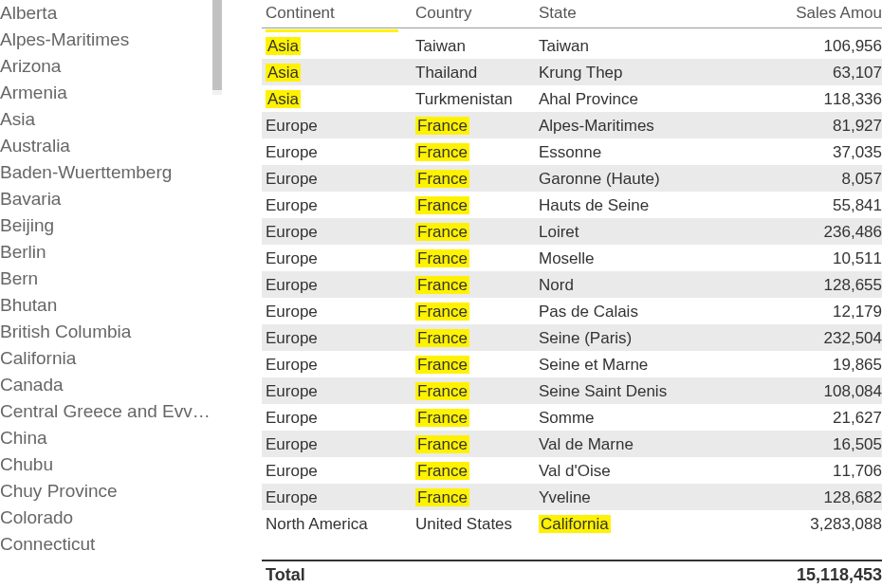 The height and width of the screenshot is (588, 882). I want to click on table-row: EuropeFrancePas de Calais12,179, so click(572, 311).